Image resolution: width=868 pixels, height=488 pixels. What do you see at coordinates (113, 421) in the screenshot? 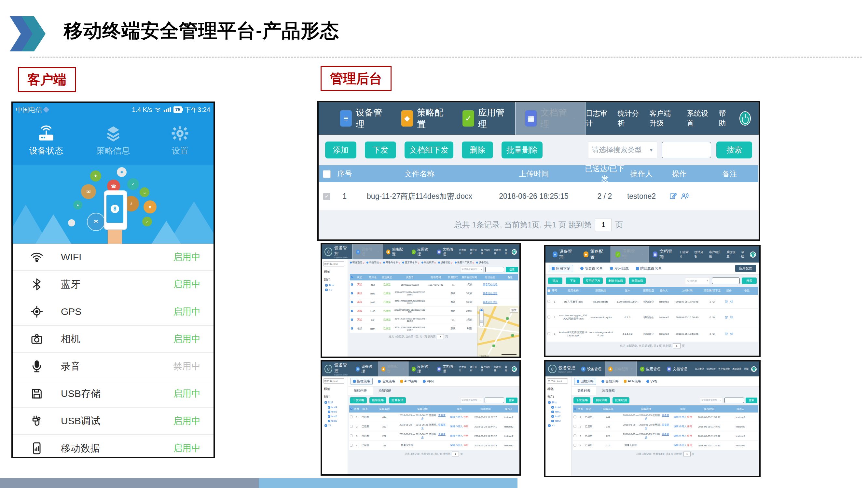
I see `list-item: USB调试 启用中` at bounding box center [113, 421].